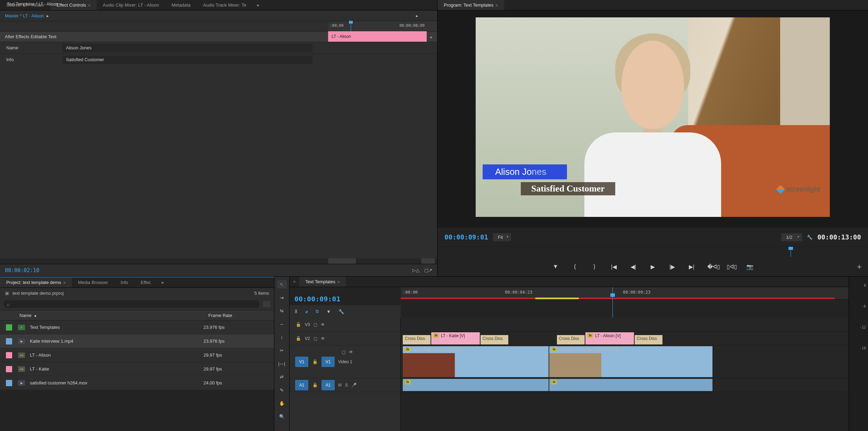 This screenshot has height=431, width=868. Describe the element at coordinates (792, 237) in the screenshot. I see `playback-resolution-dropdown: 1/2` at that location.